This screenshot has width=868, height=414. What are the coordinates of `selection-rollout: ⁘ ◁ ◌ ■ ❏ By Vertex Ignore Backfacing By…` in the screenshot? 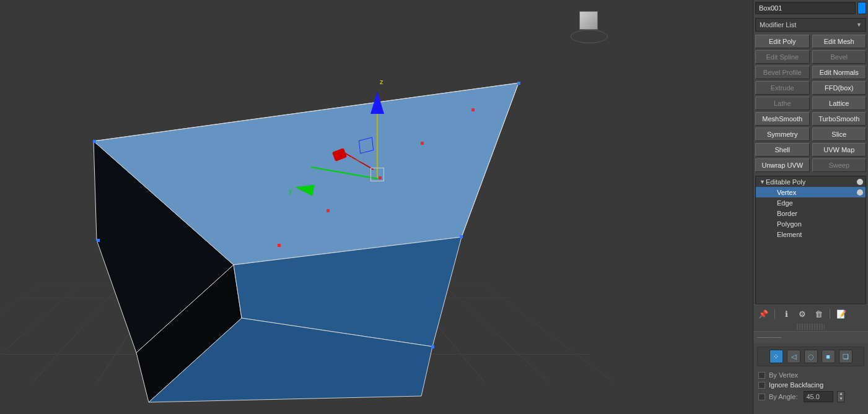 It's located at (810, 375).